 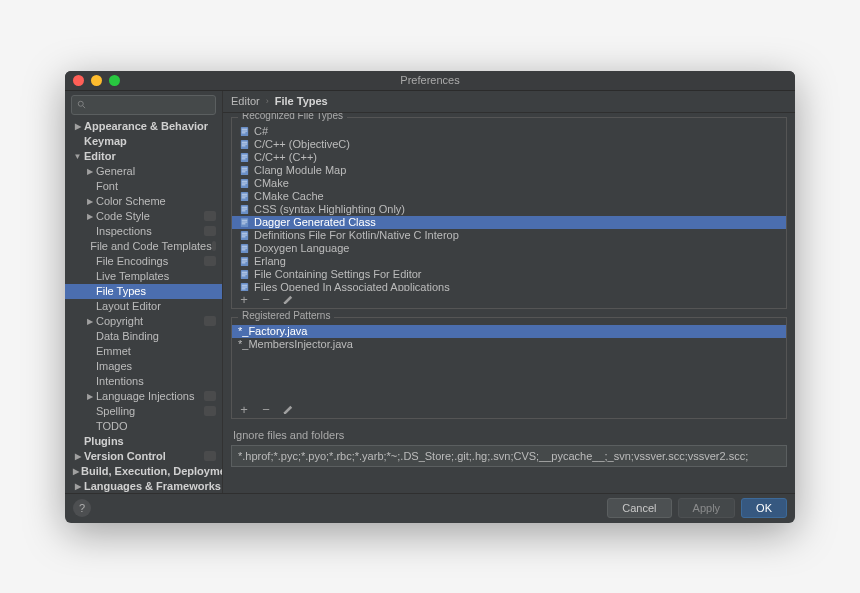 What do you see at coordinates (144, 246) in the screenshot?
I see `sidebar-item: File and Code Templates` at bounding box center [144, 246].